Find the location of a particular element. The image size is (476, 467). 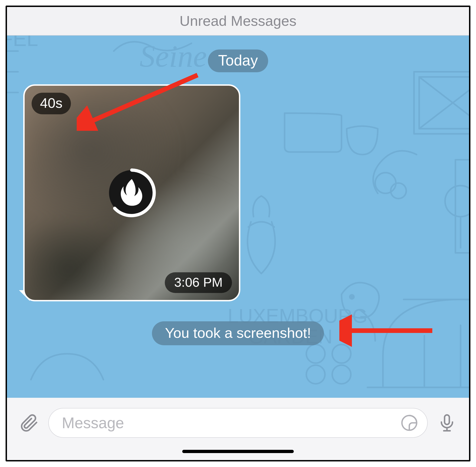

paperclip-icon is located at coordinates (29, 423).